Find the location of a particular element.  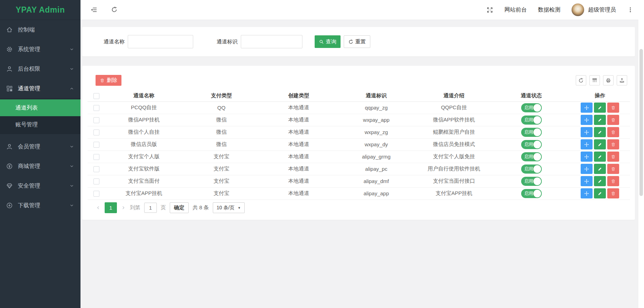

cell-intro: 用户自行使用软件挂机 is located at coordinates (454, 169).